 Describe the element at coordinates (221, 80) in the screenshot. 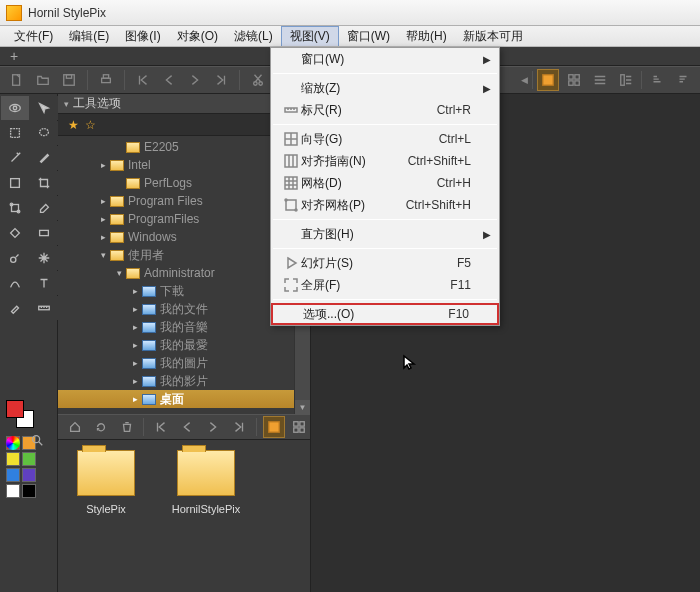

I see `nav-last-icon` at that location.